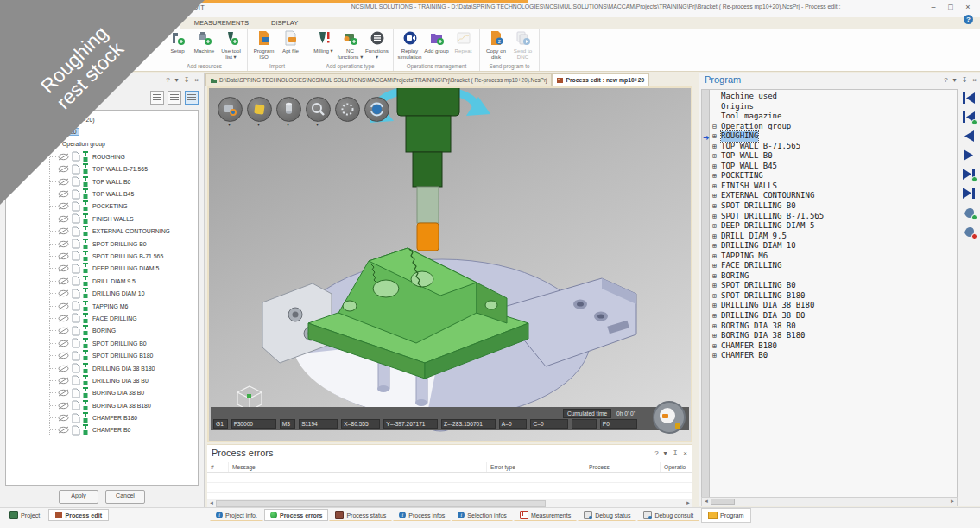 The image size is (980, 528). Describe the element at coordinates (124, 156) in the screenshot. I see `operation-item: ROUGHING` at that location.